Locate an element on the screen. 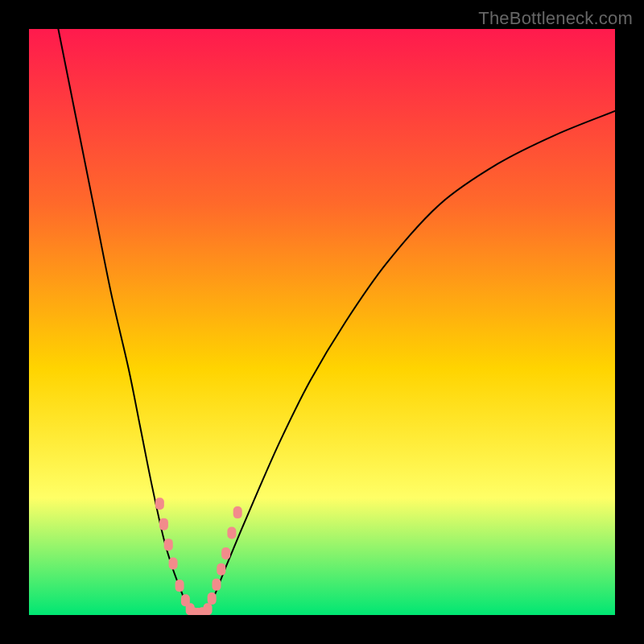 This screenshot has height=644, width=644. watermark-text: TheBottleneck.com is located at coordinates (555, 19).